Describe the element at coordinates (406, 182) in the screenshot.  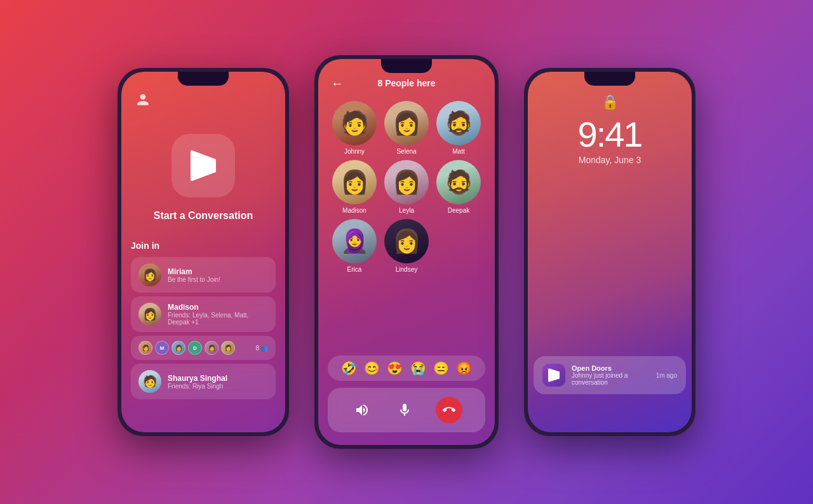
I see `leyla-avatar: 👩` at that location.